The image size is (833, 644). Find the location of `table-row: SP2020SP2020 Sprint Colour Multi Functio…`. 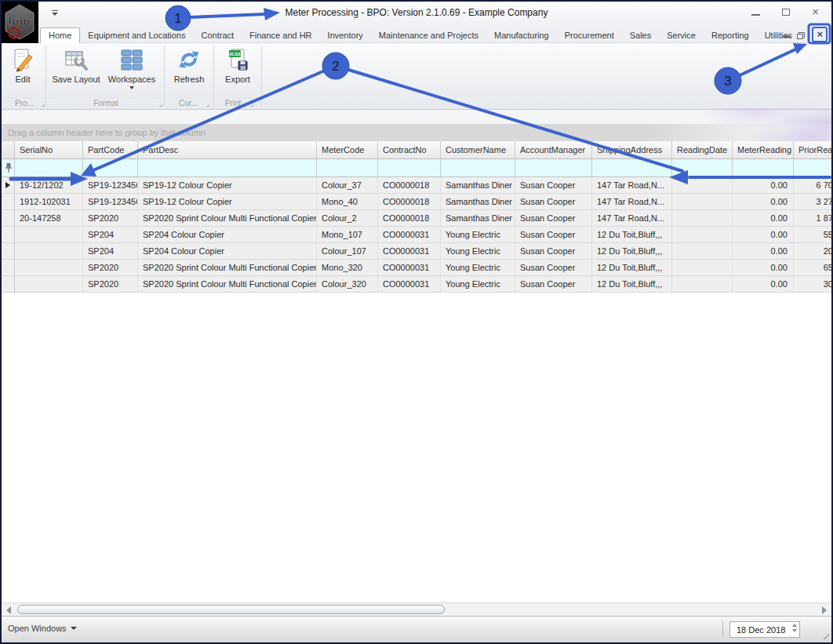

table-row: SP2020SP2020 Sprint Colour Multi Functio… is located at coordinates (416, 284).